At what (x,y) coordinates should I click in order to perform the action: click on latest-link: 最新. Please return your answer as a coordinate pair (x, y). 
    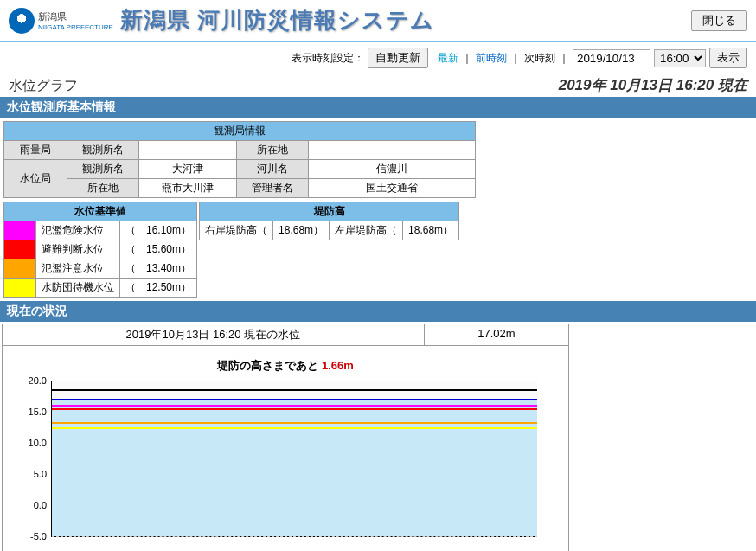
    Looking at the image, I should click on (448, 59).